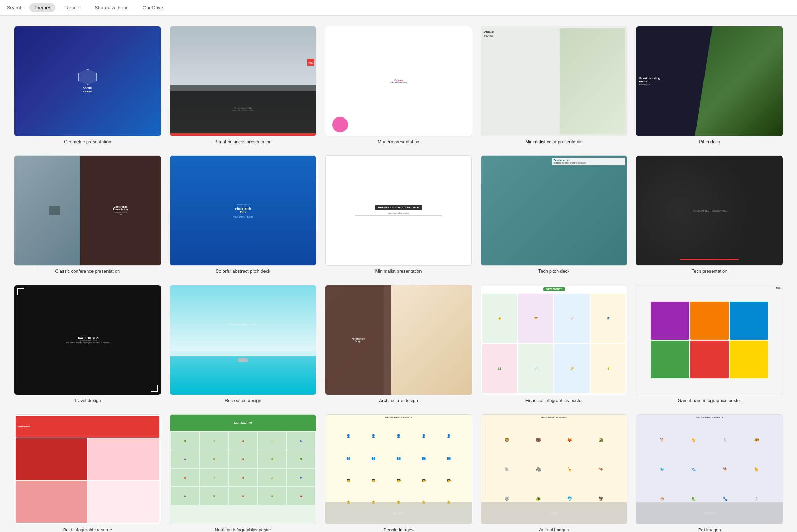 The image size is (797, 532). I want to click on search-label: Search:, so click(15, 8).